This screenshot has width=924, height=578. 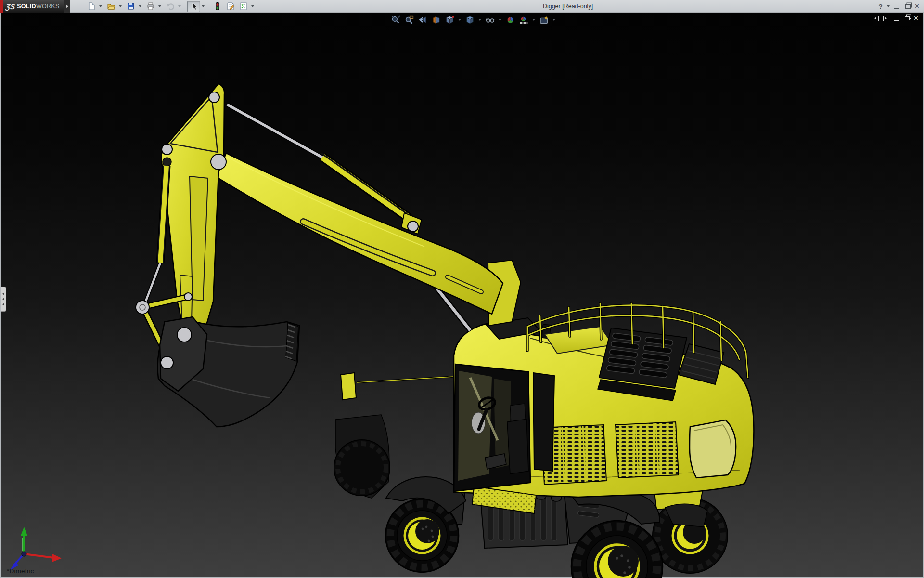 I want to click on hud-display-style-dropdown, so click(x=480, y=20).